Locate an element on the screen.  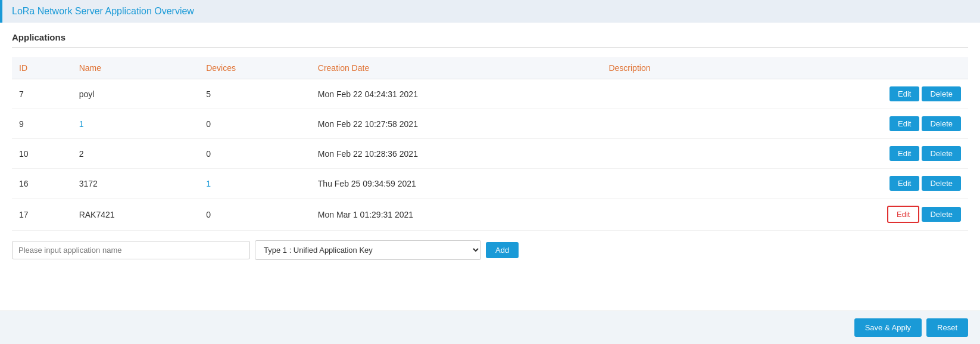
table-row: 1020Mon Feb 22 10:28:36 2021EditDelete is located at coordinates (490, 154).